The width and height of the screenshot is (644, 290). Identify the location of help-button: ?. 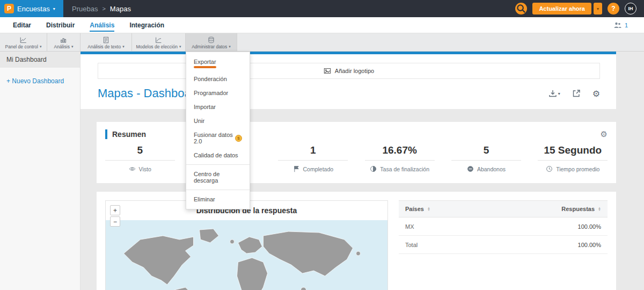
(613, 9).